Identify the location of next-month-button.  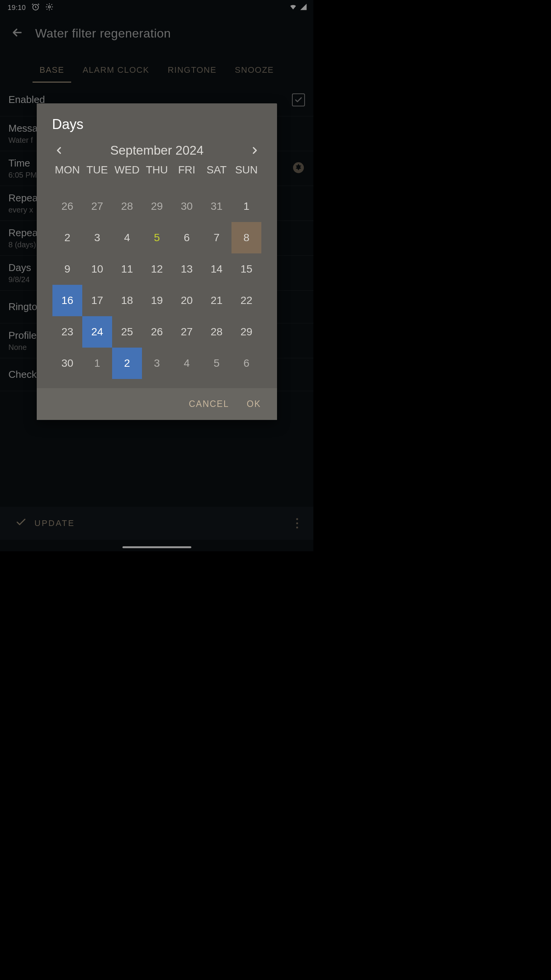
(254, 150).